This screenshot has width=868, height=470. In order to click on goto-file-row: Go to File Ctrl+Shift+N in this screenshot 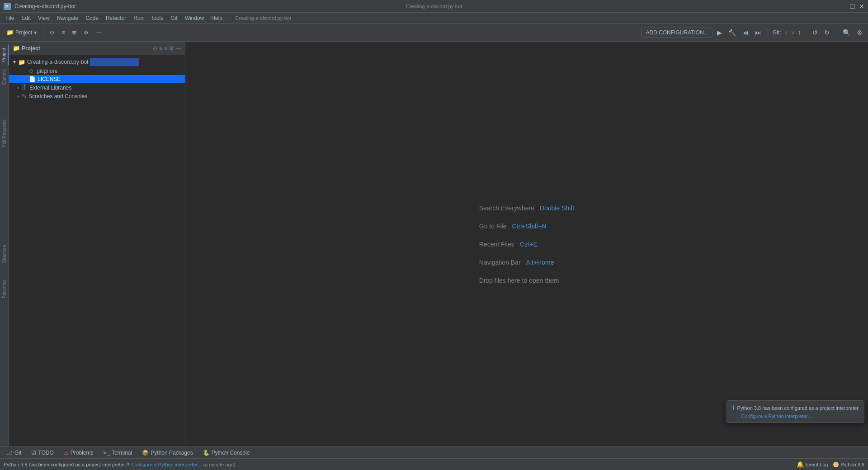, I will do `click(513, 226)`.